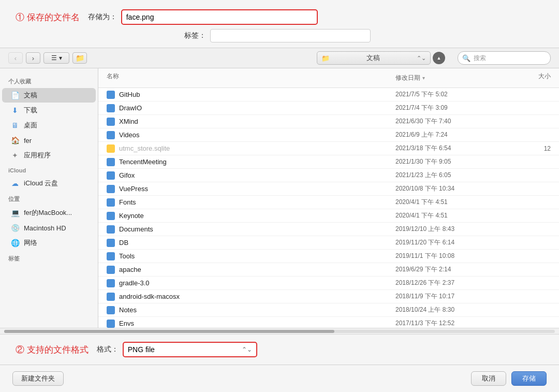 The height and width of the screenshot is (392, 559). Describe the element at coordinates (329, 95) in the screenshot. I see `table-row: GitHub2021/7/5 下午 5:02` at that location.